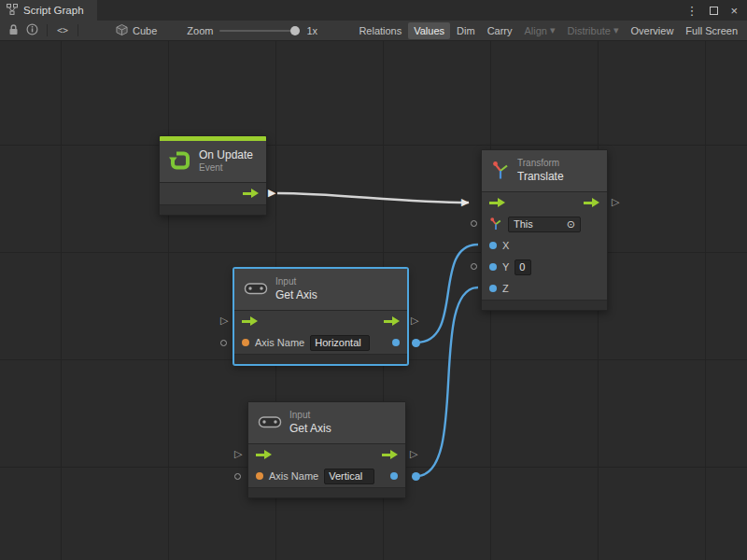 The width and height of the screenshot is (747, 560). What do you see at coordinates (200, 31) in the screenshot?
I see `zoom-label: Zoom` at bounding box center [200, 31].